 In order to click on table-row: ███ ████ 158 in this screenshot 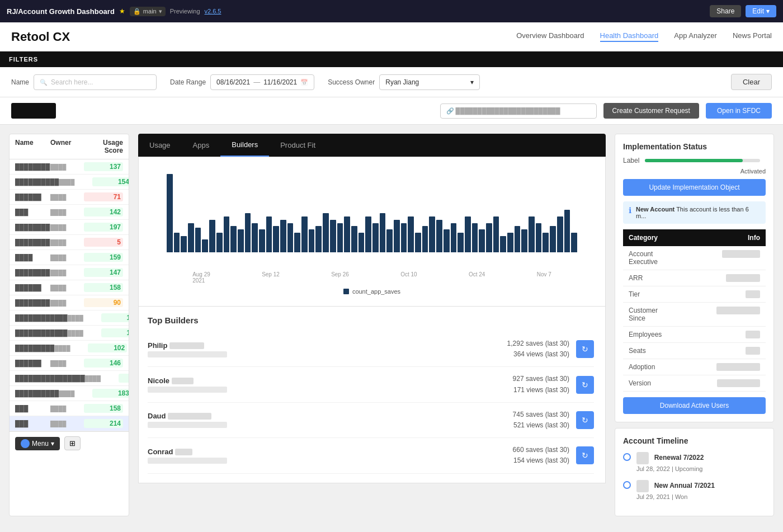, I will do `click(69, 408)`.